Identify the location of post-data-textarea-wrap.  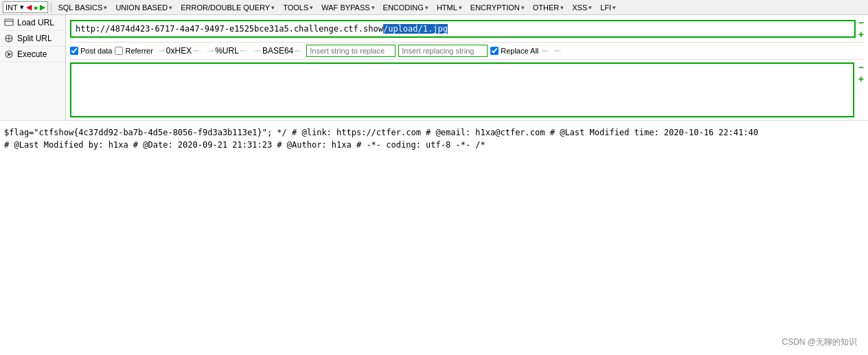
(462, 90).